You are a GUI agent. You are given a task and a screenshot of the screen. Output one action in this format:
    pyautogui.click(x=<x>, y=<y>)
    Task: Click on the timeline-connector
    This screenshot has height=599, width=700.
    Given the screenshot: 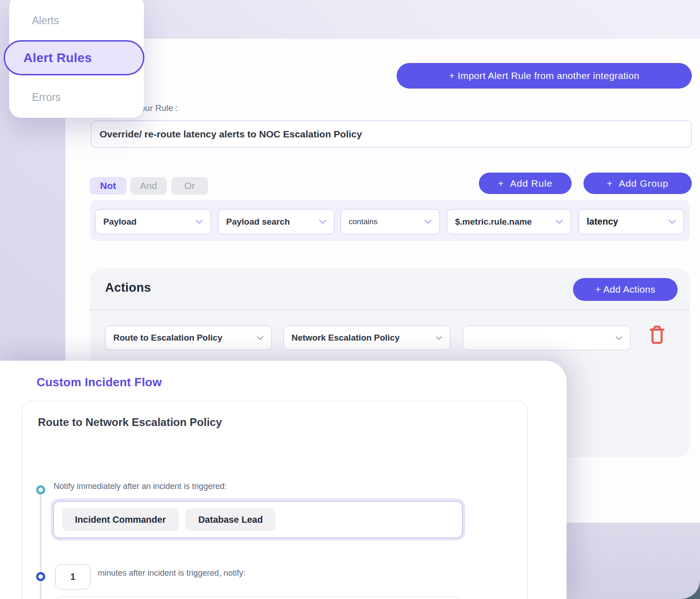 What is the action you would take?
    pyautogui.click(x=41, y=546)
    